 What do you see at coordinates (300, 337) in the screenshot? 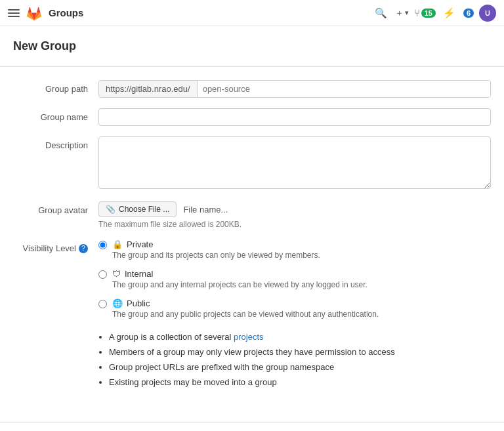
I see `info-bullet-1: A group is a collection of several proje…` at bounding box center [300, 337].